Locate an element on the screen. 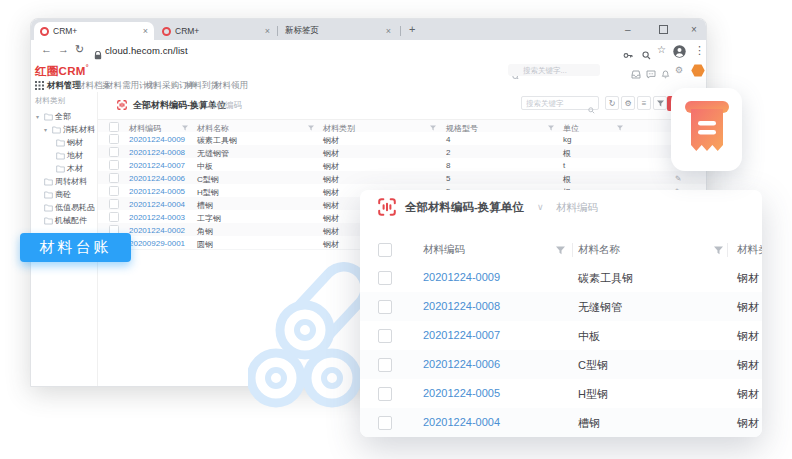  table-row: 20201224-0005 H型钢 钢材 is located at coordinates (561, 394).